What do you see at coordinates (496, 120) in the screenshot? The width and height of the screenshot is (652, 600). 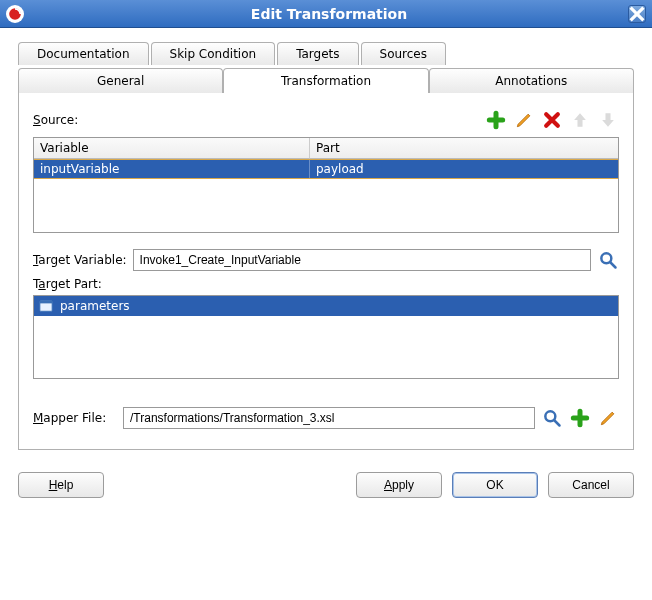 I see `add-icon` at bounding box center [496, 120].